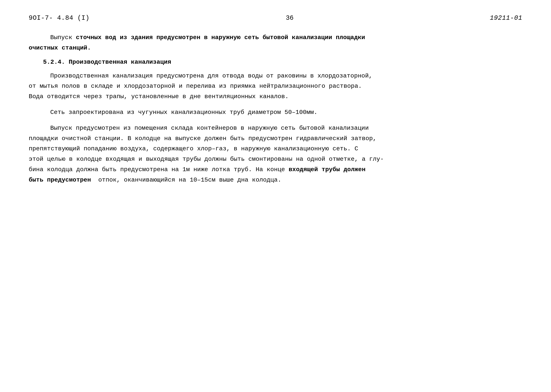 The height and width of the screenshot is (392, 551). What do you see at coordinates (276, 154) in the screenshot?
I see `paragraph3: Выпуск предусмотрен из помещения склада …` at bounding box center [276, 154].